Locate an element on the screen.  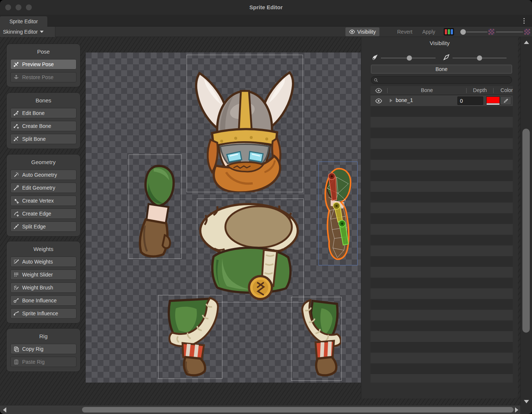
viking-leg-left-sprite is located at coordinates (190, 337).